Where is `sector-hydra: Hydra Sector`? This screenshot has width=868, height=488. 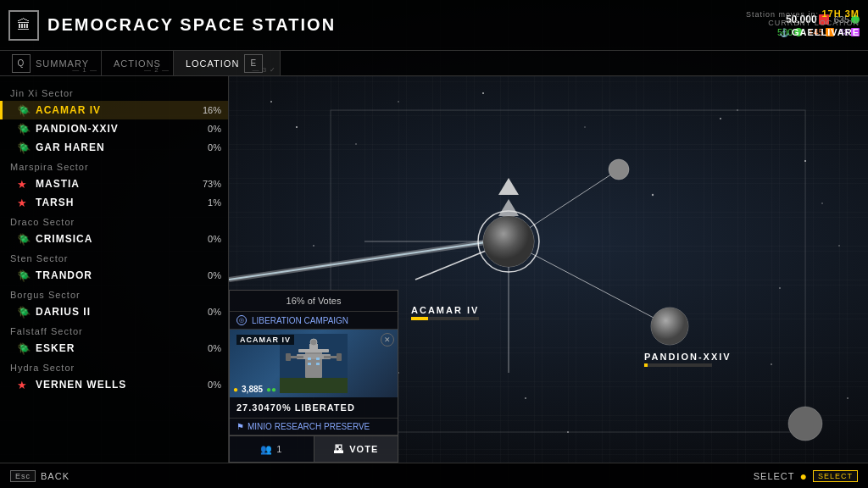
sector-hydra: Hydra Sector is located at coordinates (114, 366).